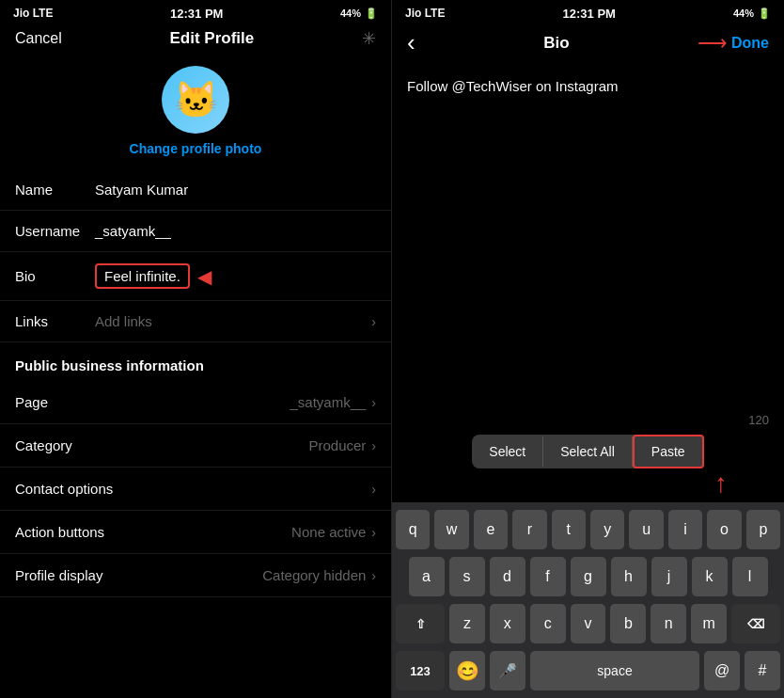  Describe the element at coordinates (413, 530) in the screenshot. I see `key-q: q` at that location.